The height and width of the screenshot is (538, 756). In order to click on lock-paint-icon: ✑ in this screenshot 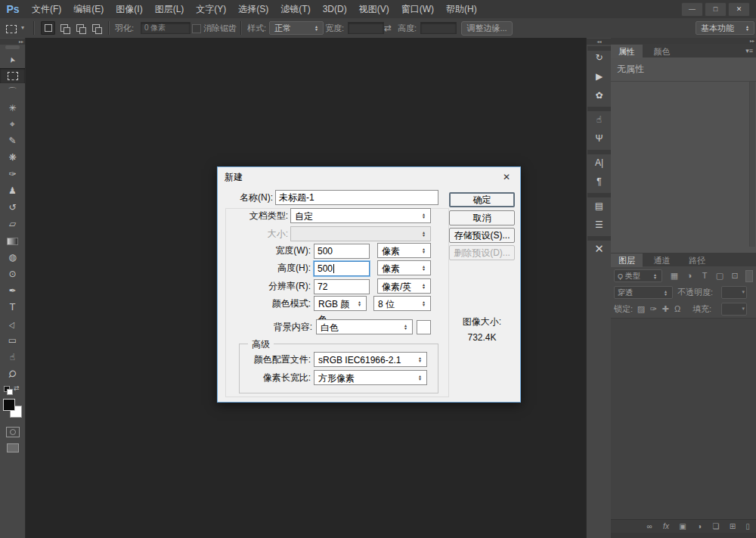, I will do `click(653, 309)`.